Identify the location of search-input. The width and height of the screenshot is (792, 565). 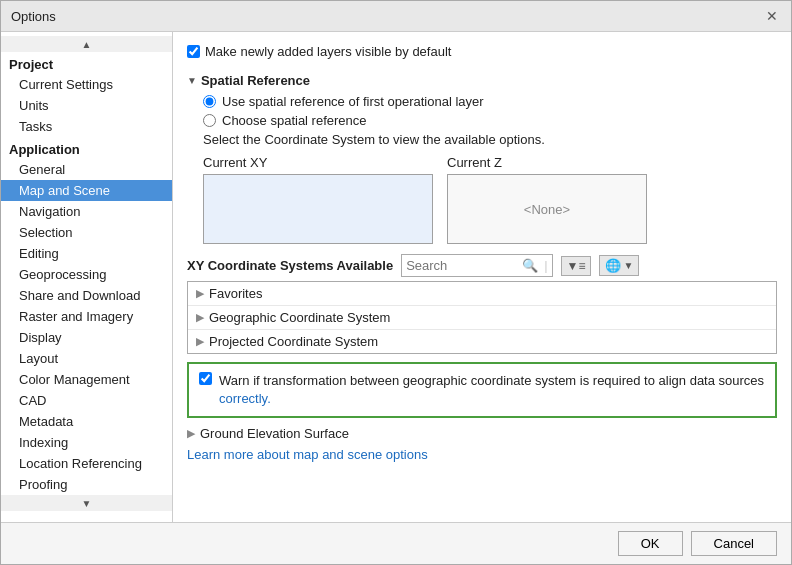
(461, 266).